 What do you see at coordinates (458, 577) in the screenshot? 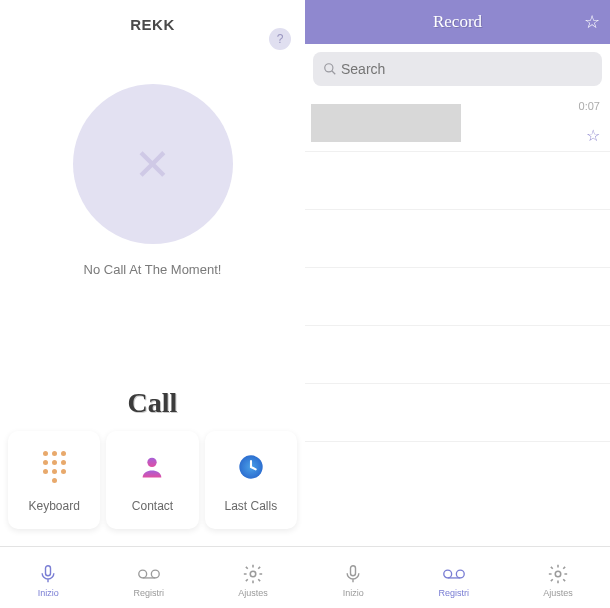
I see `bottom-nav-right: Inizio Registri Ajustes` at bounding box center [458, 577].